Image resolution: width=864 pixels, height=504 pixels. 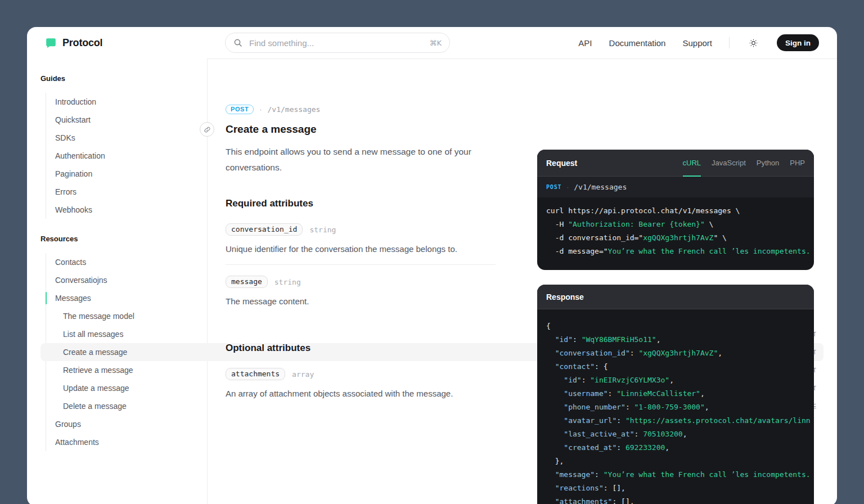 What do you see at coordinates (338, 43) in the screenshot?
I see `search-bar: ⌘K` at bounding box center [338, 43].